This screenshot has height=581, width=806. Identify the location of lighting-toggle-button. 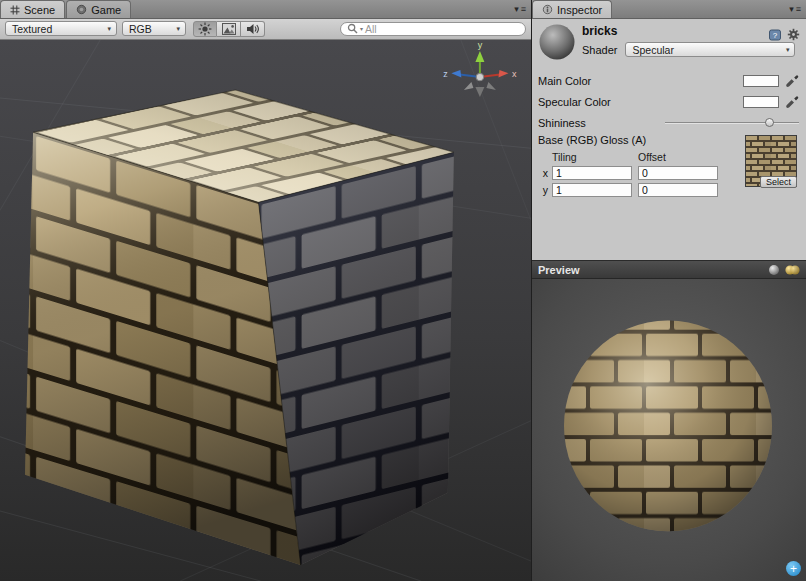
(205, 29).